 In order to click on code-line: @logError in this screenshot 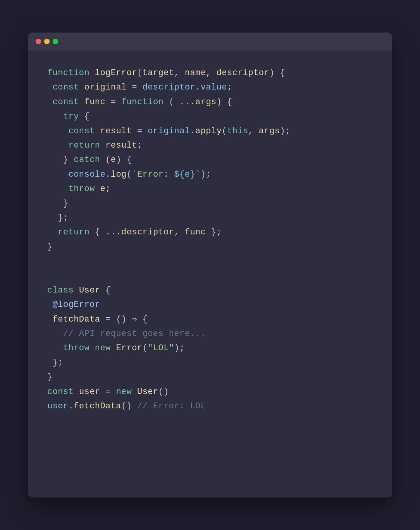, I will do `click(210, 305)`.